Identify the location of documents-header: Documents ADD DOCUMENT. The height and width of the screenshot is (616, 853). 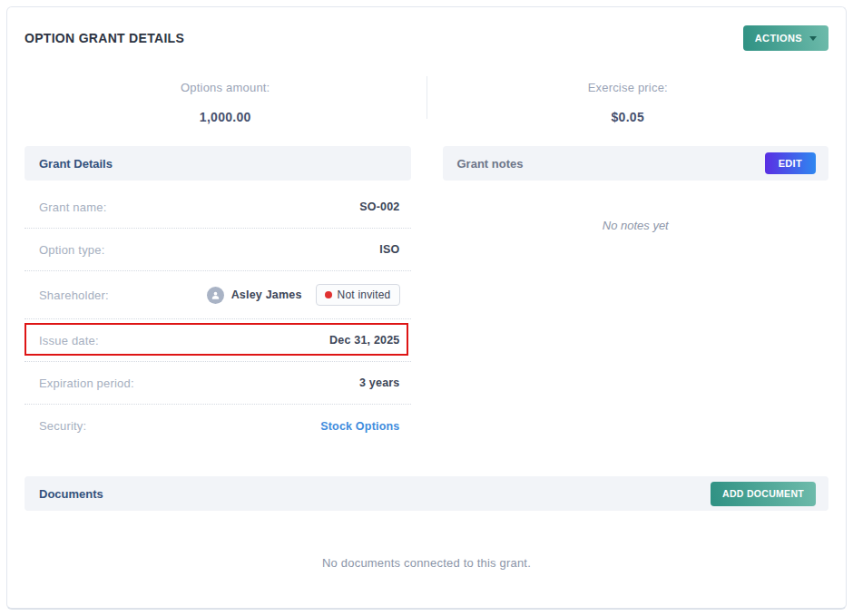
(426, 494).